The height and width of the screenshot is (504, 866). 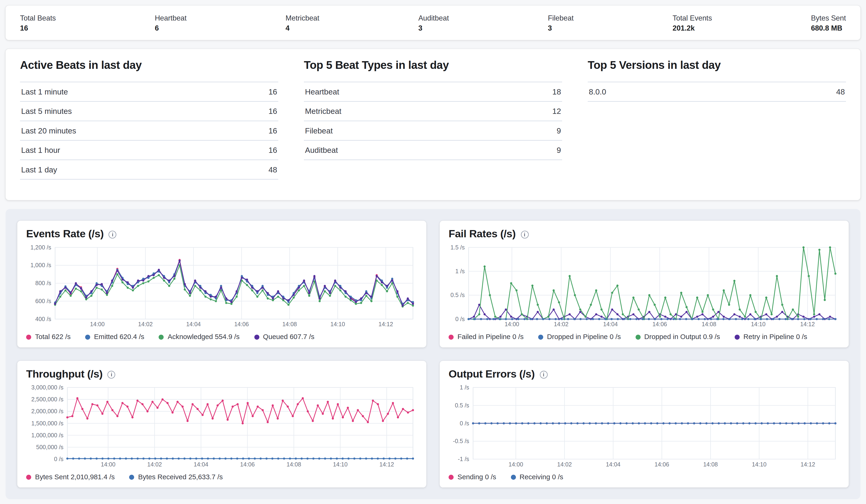 What do you see at coordinates (433, 111) in the screenshot?
I see `list-row-metricbeat: Metricbeat 12` at bounding box center [433, 111].